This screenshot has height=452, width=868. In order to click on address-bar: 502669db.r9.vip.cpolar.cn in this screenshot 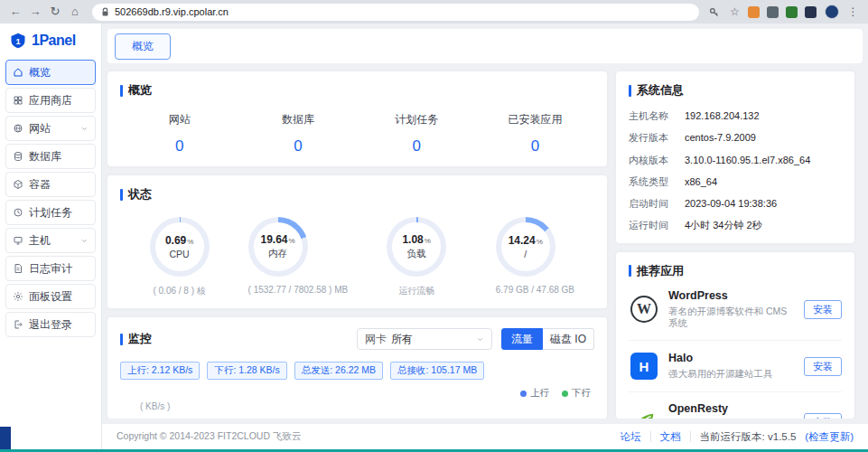, I will do `click(396, 13)`.